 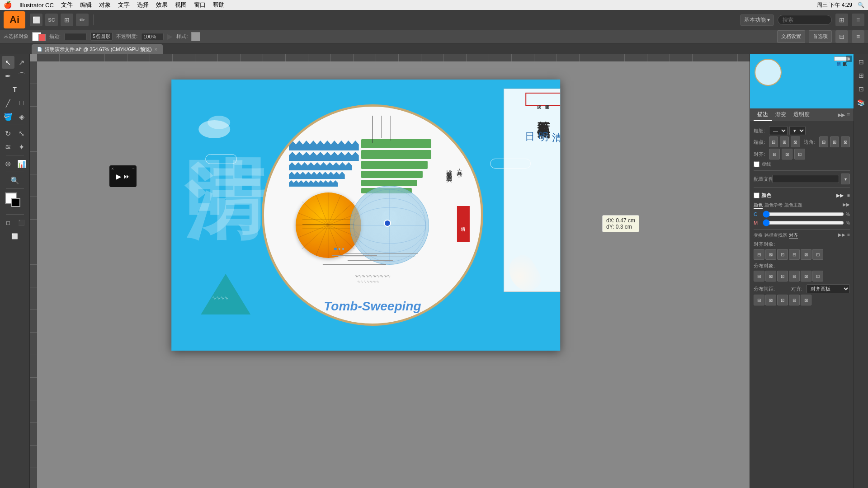 What do you see at coordinates (759, 300) in the screenshot?
I see `dist-sp-btn1: ⊟` at bounding box center [759, 300].